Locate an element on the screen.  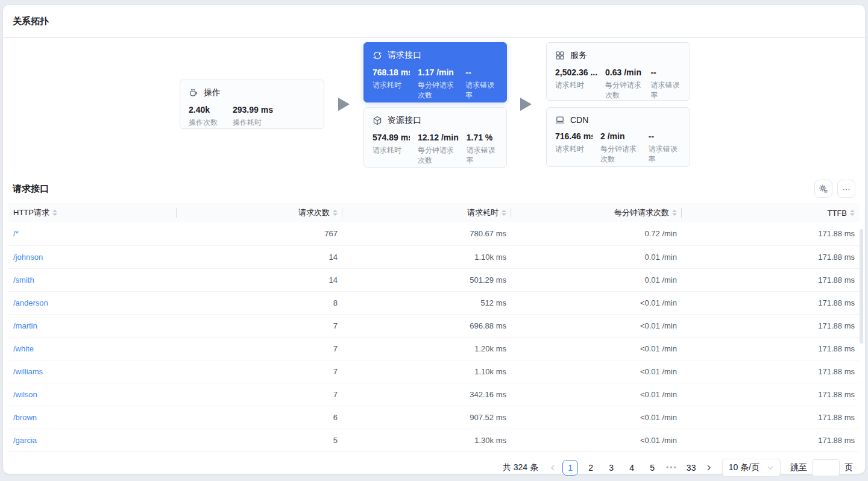
flow-arrow-right is located at coordinates (344, 104).